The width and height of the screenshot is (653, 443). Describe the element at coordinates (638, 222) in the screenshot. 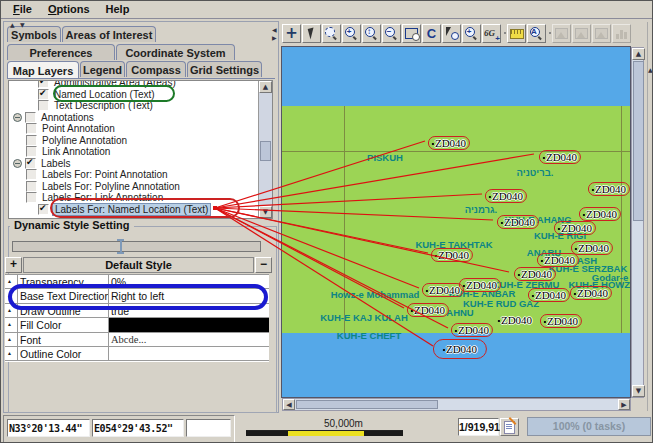

I see `map-vertical-scrollbar: ▲ ▼` at that location.